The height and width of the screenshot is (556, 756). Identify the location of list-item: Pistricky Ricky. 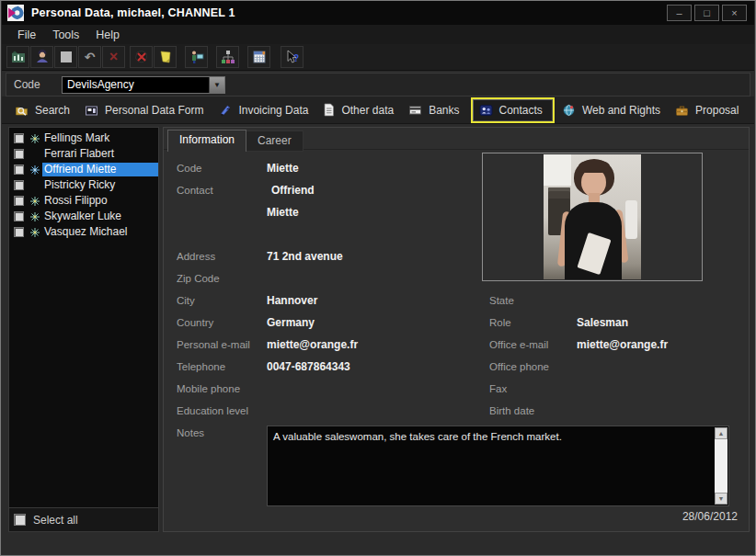
(84, 186).